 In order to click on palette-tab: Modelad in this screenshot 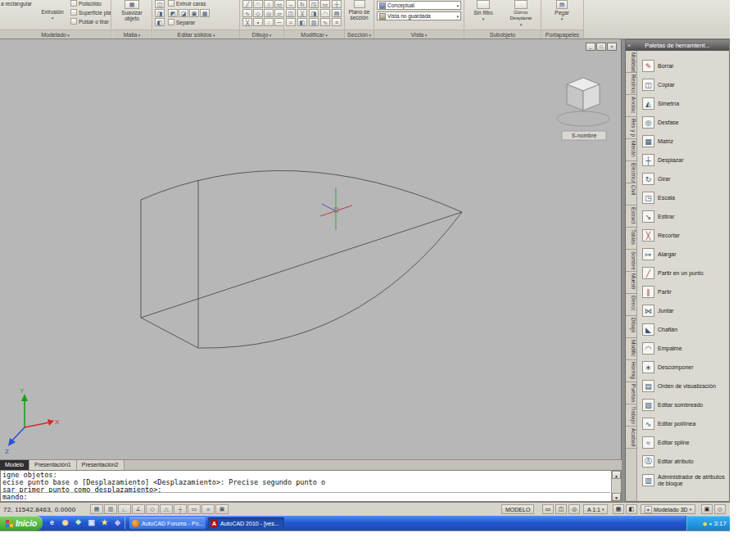, I will do `click(631, 62)`.